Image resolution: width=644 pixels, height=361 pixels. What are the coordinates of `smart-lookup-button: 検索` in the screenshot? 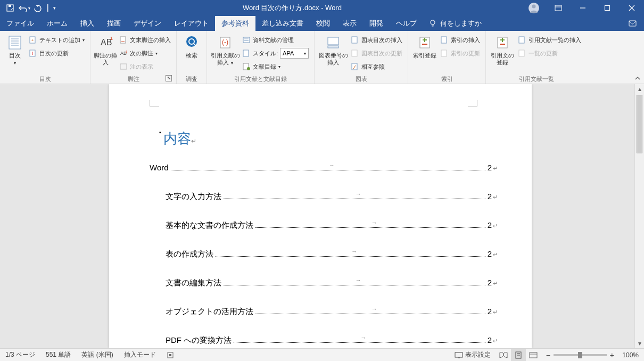 It's located at (192, 46).